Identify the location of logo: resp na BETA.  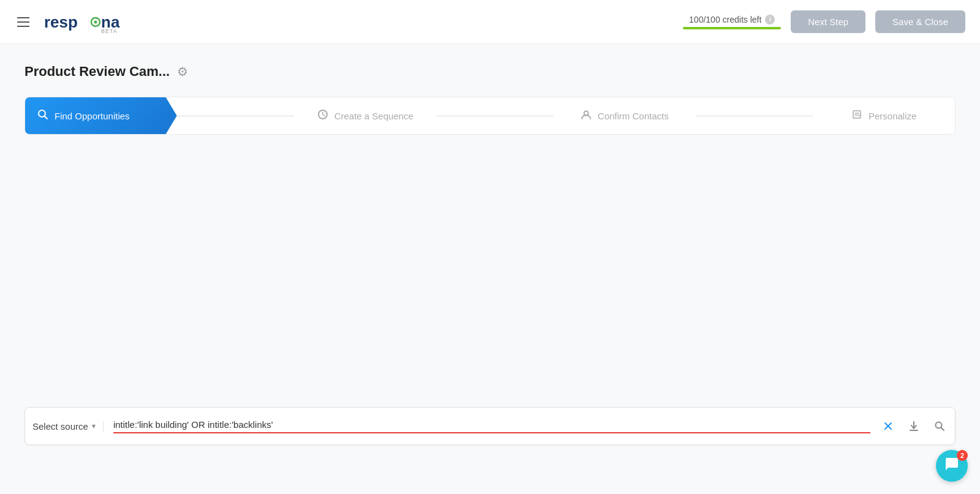
(84, 22).